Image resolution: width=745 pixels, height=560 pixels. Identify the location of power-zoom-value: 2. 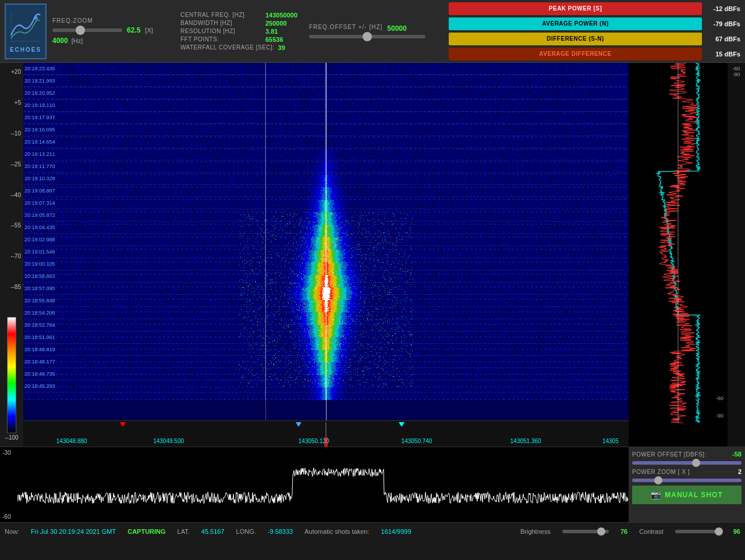
(740, 472).